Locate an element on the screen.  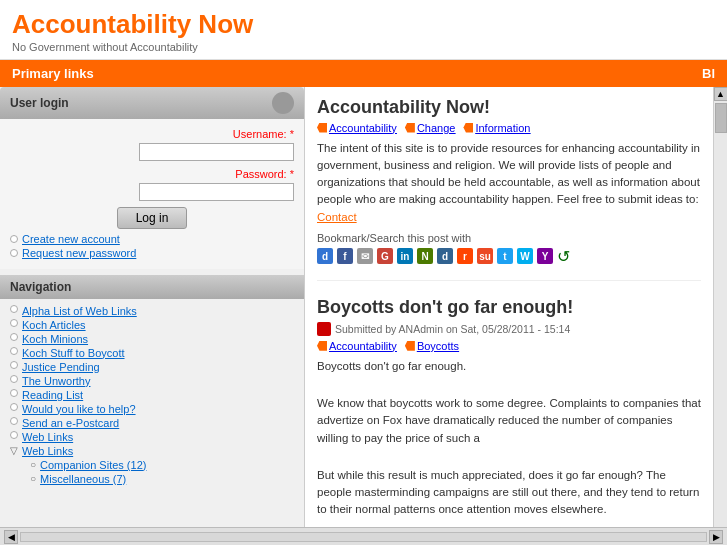
more-nav-label: Bl is located at coordinates (708, 74).